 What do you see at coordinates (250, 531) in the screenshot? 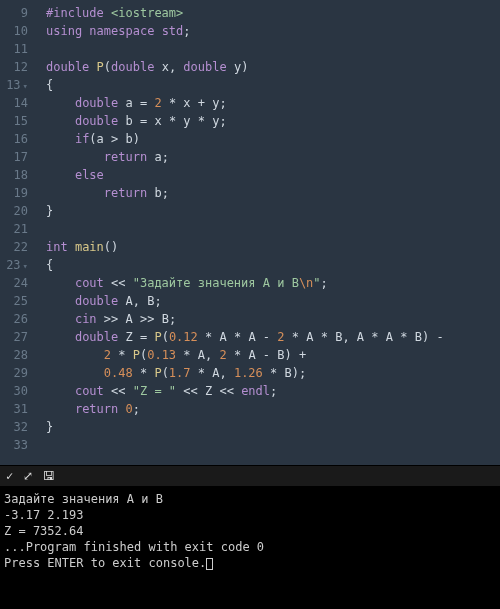
I see `console-line: Z = 7352.64` at bounding box center [250, 531].